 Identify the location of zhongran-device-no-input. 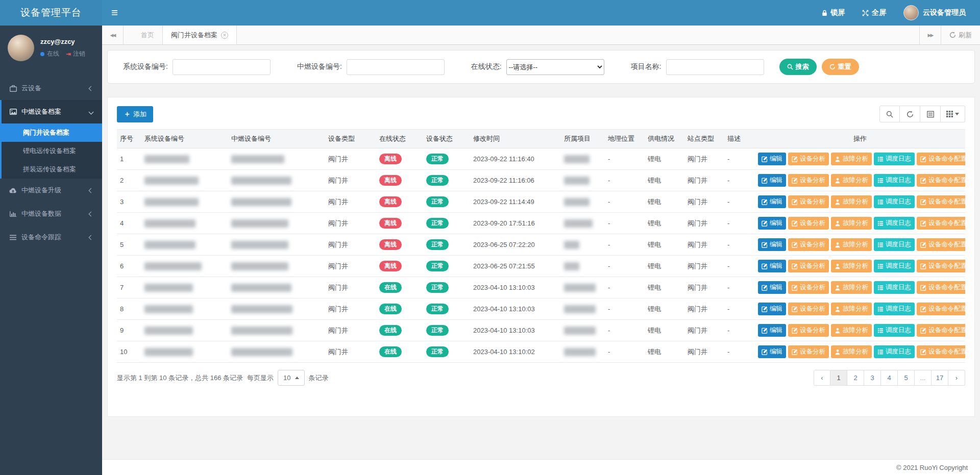
(396, 67).